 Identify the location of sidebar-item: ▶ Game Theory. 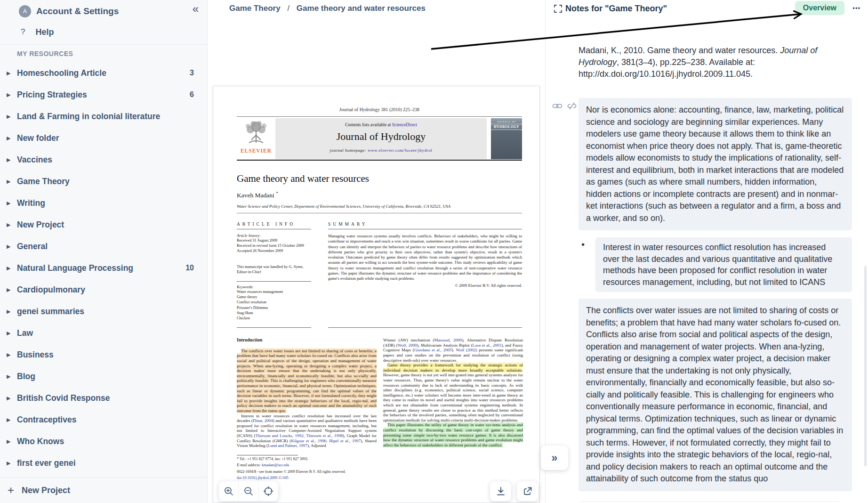
(104, 181).